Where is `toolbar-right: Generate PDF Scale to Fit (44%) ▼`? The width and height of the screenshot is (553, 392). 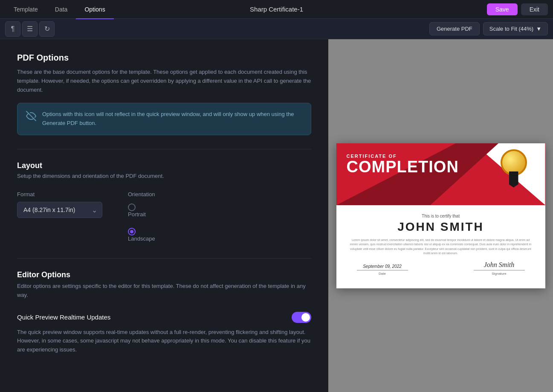 toolbar-right: Generate PDF Scale to Fit (44%) ▼ is located at coordinates (489, 29).